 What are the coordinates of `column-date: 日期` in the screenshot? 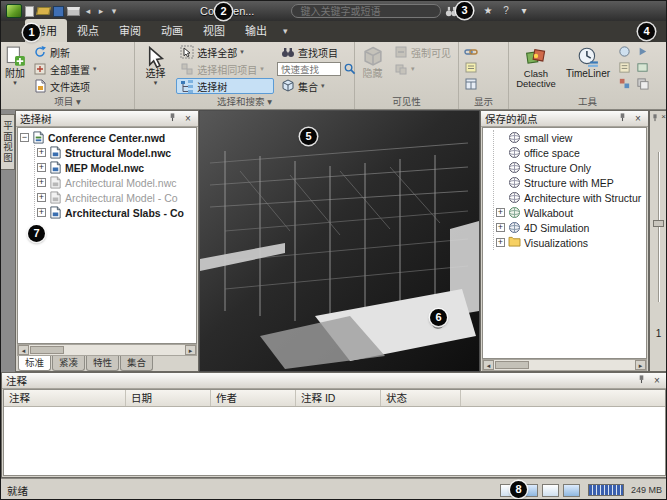 It's located at (168, 398).